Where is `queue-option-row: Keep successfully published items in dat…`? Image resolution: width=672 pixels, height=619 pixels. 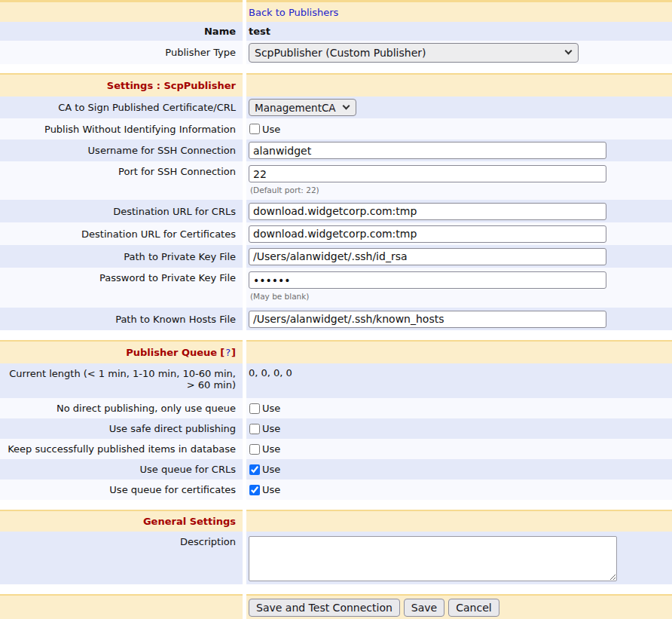
queue-option-row: Keep successfully published items in dat… is located at coordinates (336, 449).